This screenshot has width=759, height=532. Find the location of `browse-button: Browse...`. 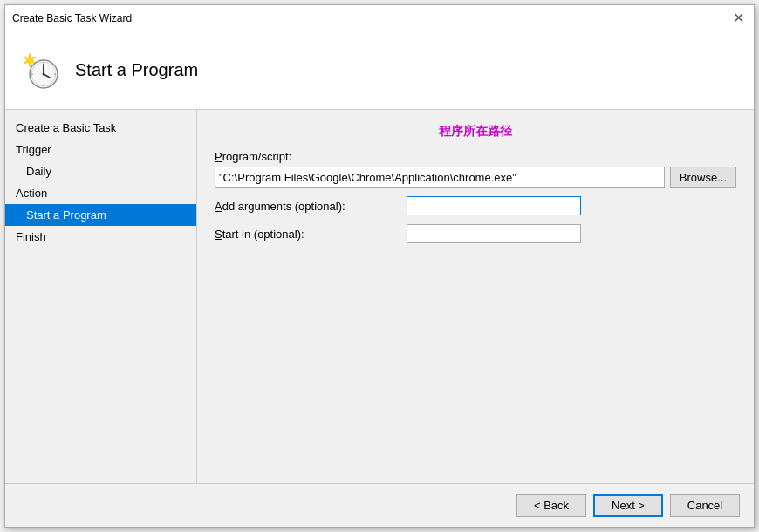

browse-button: Browse... is located at coordinates (703, 177).